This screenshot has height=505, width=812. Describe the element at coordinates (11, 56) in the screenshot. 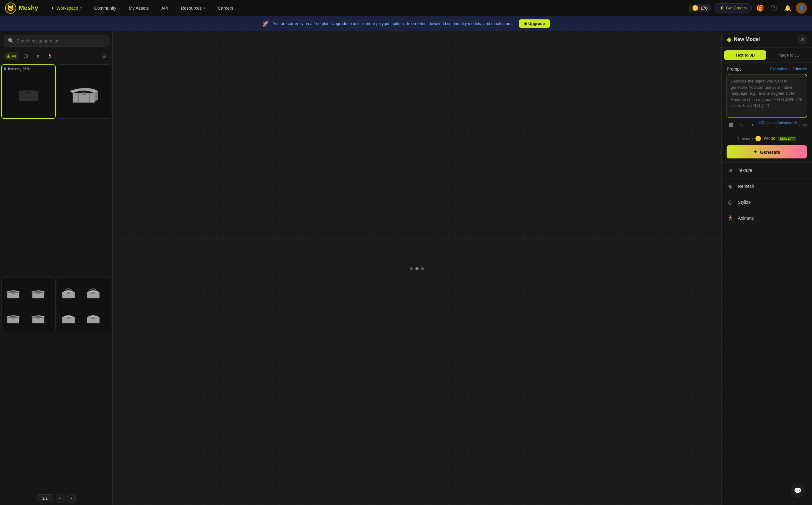

I see `filter-all-button: ⊞ All` at that location.